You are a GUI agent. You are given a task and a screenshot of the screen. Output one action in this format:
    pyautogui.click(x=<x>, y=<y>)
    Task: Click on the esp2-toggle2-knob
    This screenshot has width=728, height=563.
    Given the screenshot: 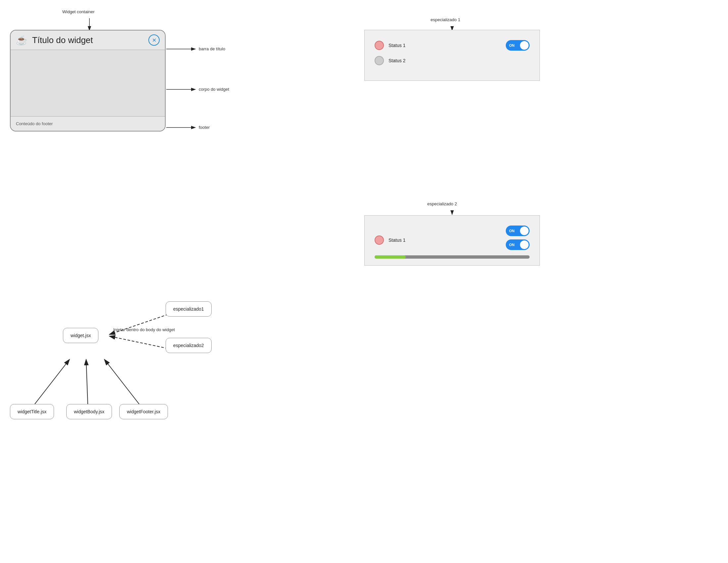 What is the action you would take?
    pyautogui.click(x=524, y=245)
    